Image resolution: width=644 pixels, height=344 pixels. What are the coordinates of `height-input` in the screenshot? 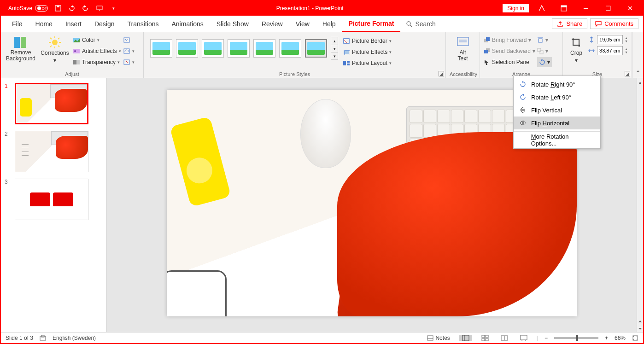 It's located at (610, 40).